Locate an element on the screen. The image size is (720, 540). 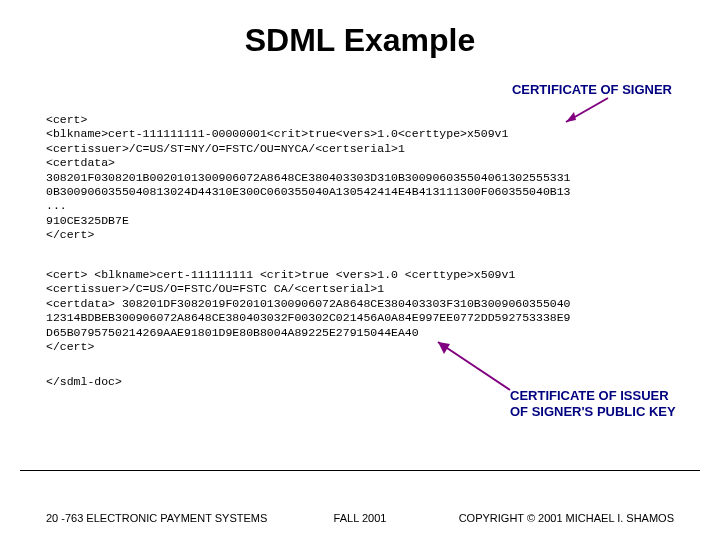
code-block-close-tag: </sdml-doc> is located at coordinates (84, 382).